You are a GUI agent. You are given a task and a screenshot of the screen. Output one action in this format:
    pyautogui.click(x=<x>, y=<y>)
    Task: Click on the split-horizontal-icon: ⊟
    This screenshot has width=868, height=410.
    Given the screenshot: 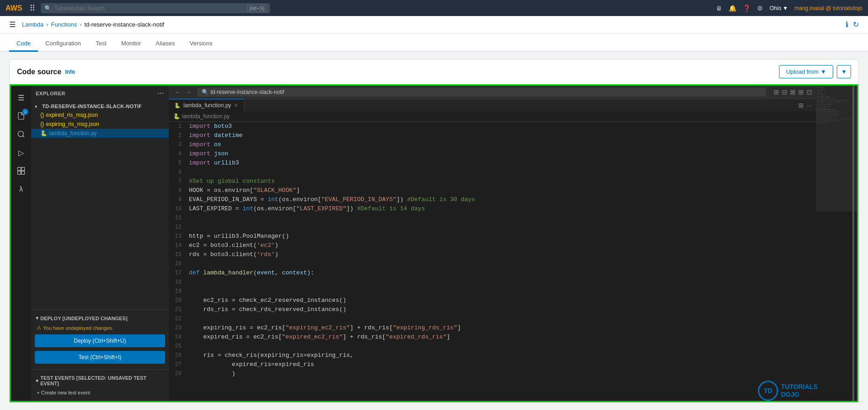 What is the action you would take?
    pyautogui.click(x=785, y=92)
    